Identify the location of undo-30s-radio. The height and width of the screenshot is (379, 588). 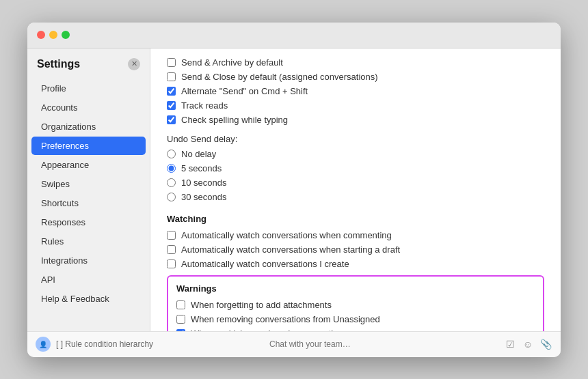
(171, 197).